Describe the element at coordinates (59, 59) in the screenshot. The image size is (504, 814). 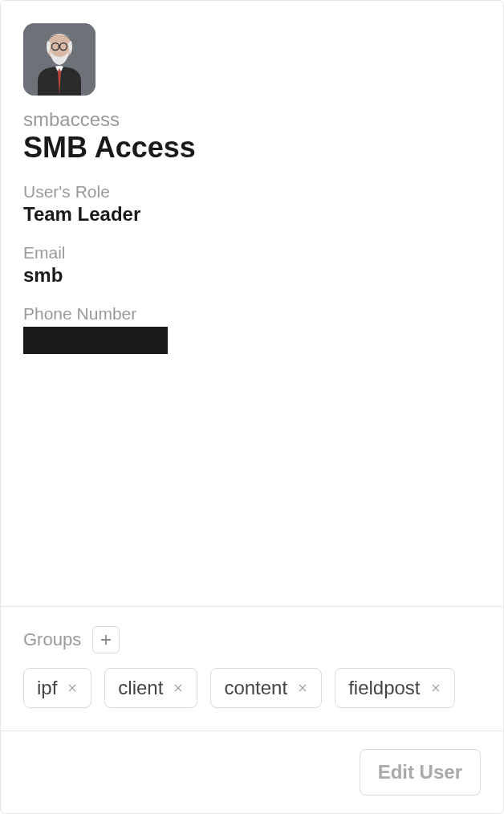
I see `avatar-image-icon` at that location.